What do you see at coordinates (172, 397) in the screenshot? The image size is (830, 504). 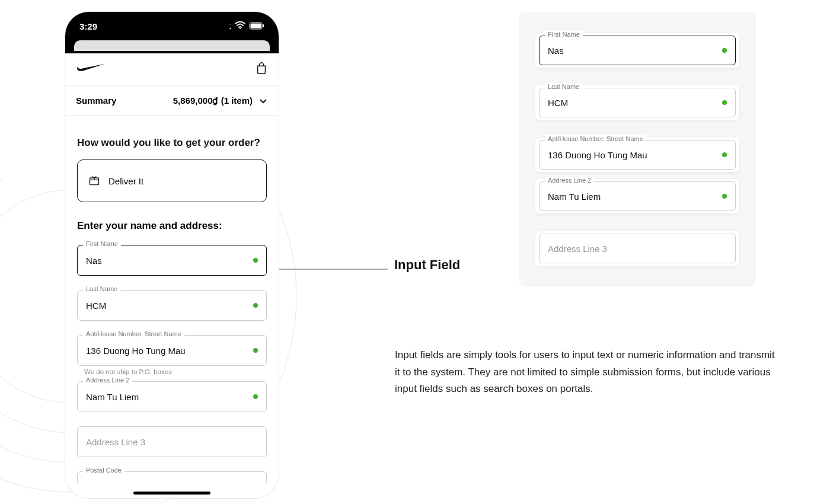 I see `address2-field: Address Line 2 Nam Tu Liem` at bounding box center [172, 397].